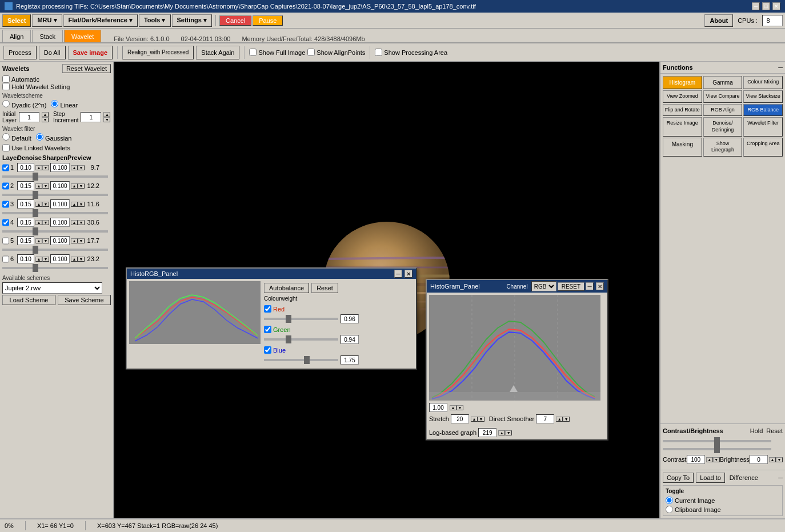  What do you see at coordinates (267, 350) in the screenshot?
I see `blue-checkbox` at bounding box center [267, 350].